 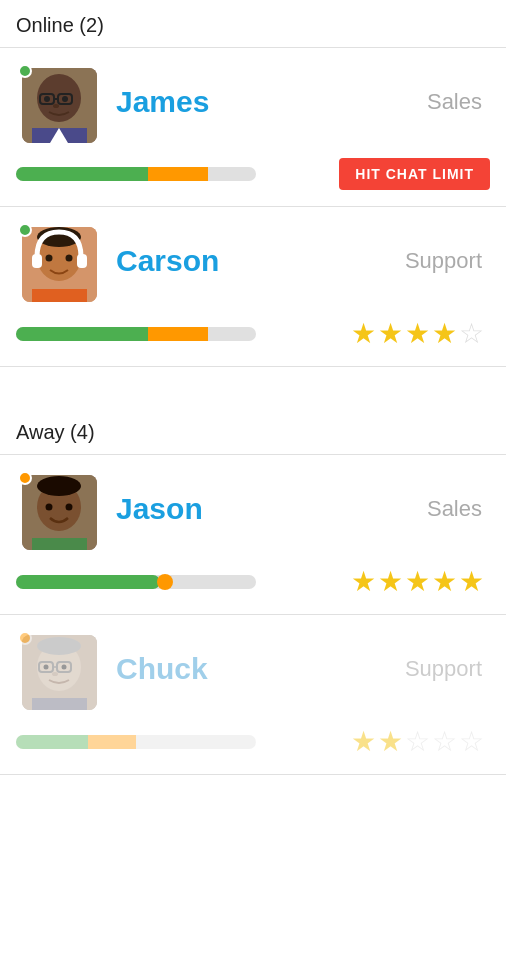 I want to click on status-dot-james, so click(x=25, y=71).